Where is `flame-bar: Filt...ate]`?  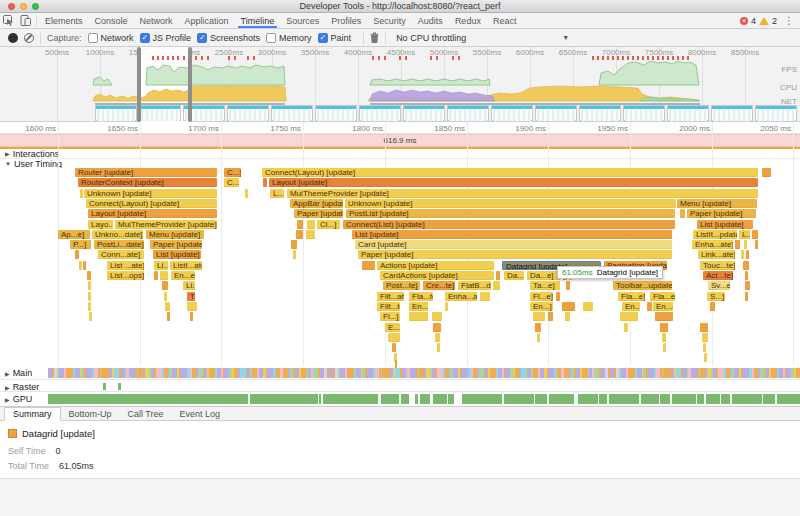 flame-bar: Filt...ate] is located at coordinates (390, 296).